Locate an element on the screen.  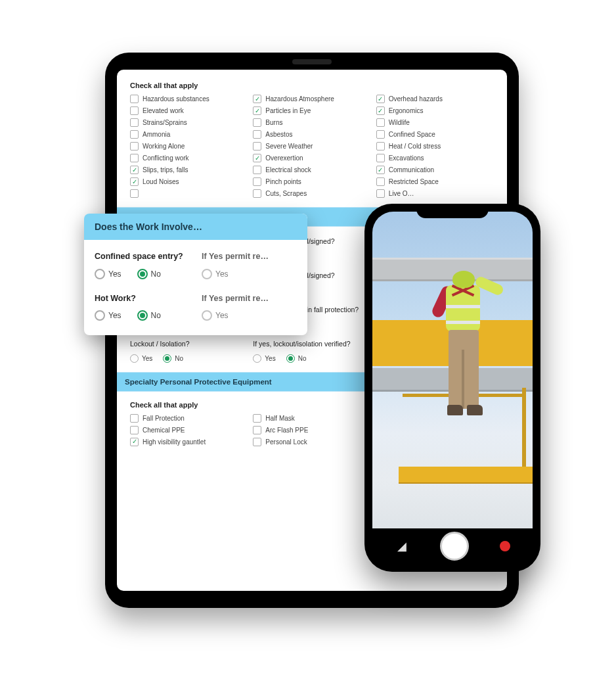
hazard-item: Loud Noises is located at coordinates (189, 181).